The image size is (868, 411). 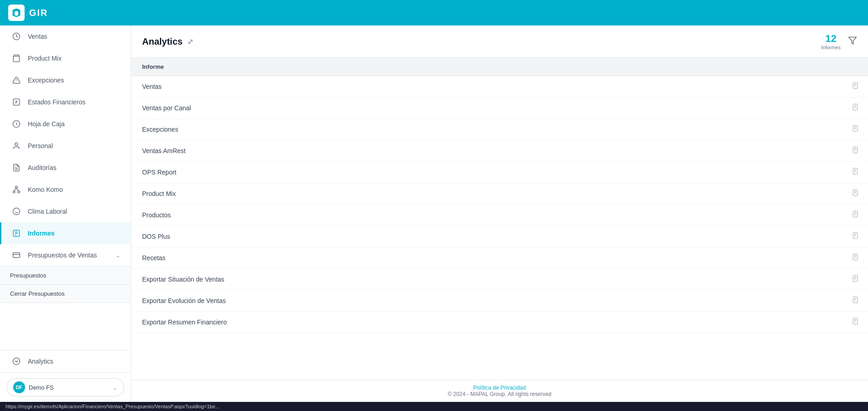 What do you see at coordinates (66, 214) in the screenshot?
I see `sidebar: Ventas Product Mix Excepciones` at bounding box center [66, 214].